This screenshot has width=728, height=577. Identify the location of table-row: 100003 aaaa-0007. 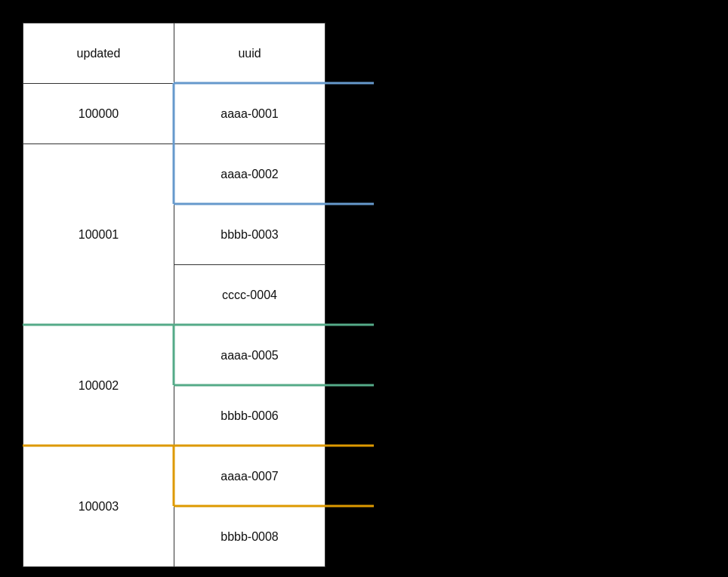
(174, 477).